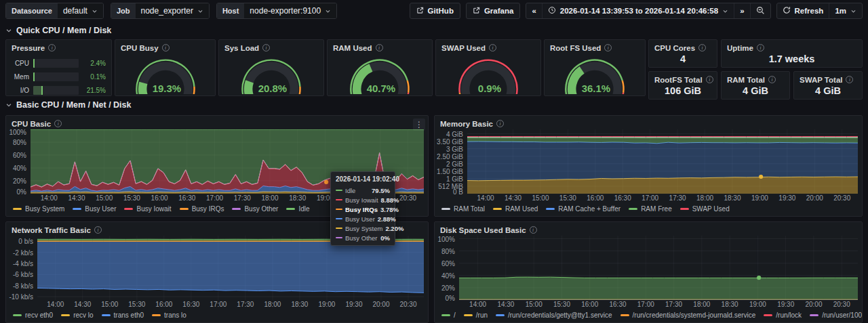 The width and height of the screenshot is (868, 323). What do you see at coordinates (160, 11) in the screenshot?
I see `variable-dropdown-job: Jobnode_exporter` at bounding box center [160, 11].